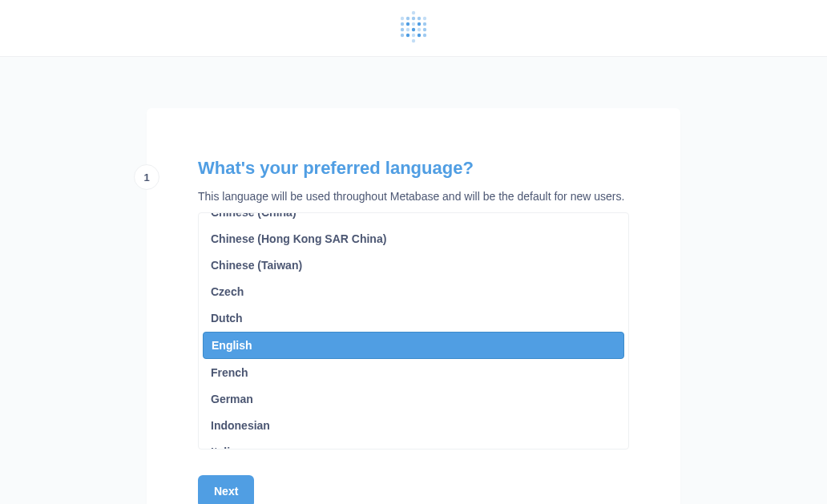 The width and height of the screenshot is (827, 504). What do you see at coordinates (414, 28) in the screenshot?
I see `metabase-logo-icon` at bounding box center [414, 28].